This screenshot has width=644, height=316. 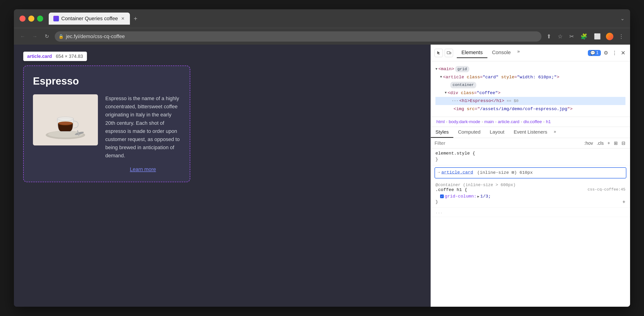 I want to click on dom-line-main: ▼ <main> grid, so click(x=530, y=69).